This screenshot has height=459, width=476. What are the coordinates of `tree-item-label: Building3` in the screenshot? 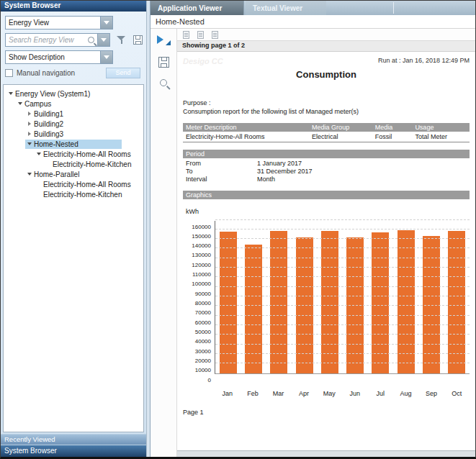 It's located at (49, 134).